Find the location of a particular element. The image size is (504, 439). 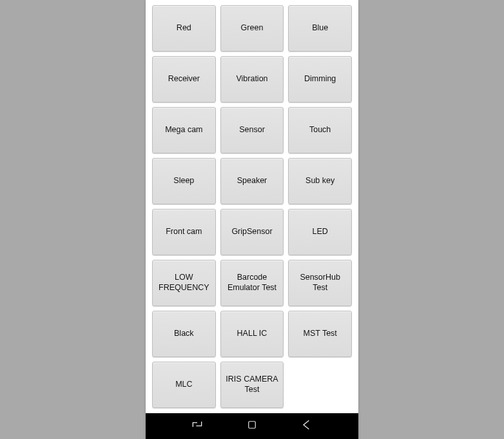

tile-gripsensor: GripSensor is located at coordinates (253, 232).